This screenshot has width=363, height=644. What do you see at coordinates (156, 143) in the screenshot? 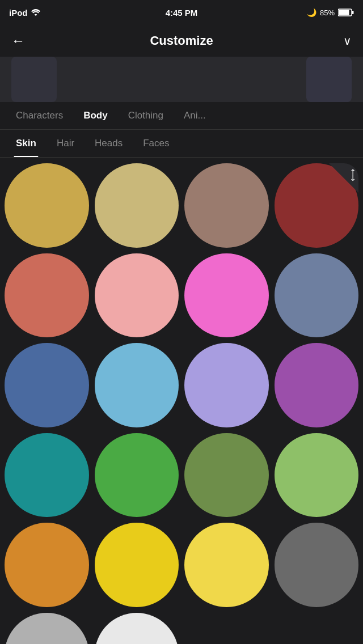
I see `sub-tab-faces: Faces` at bounding box center [156, 143].